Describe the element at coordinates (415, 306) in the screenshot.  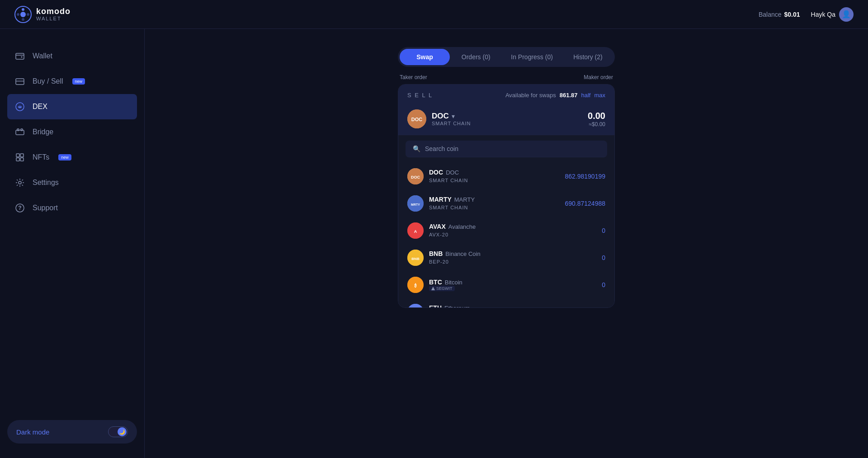
I see `coin-avatar-eth: Ξ` at that location.